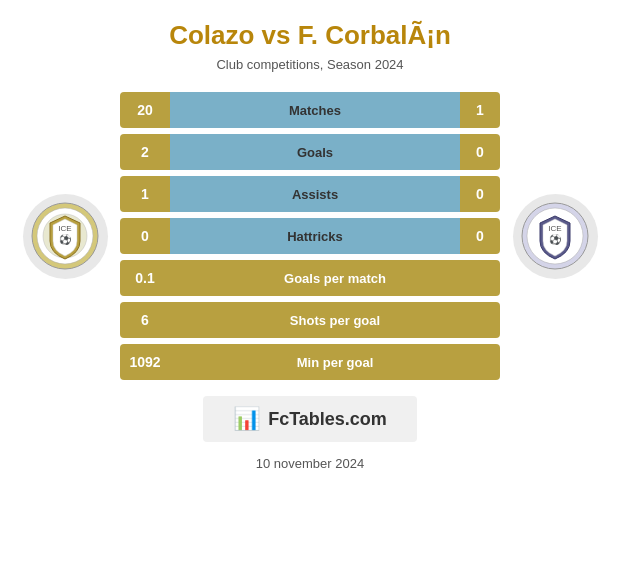 This screenshot has height=580, width=620. What do you see at coordinates (145, 110) in the screenshot?
I see `stat-left-value: 20` at bounding box center [145, 110].